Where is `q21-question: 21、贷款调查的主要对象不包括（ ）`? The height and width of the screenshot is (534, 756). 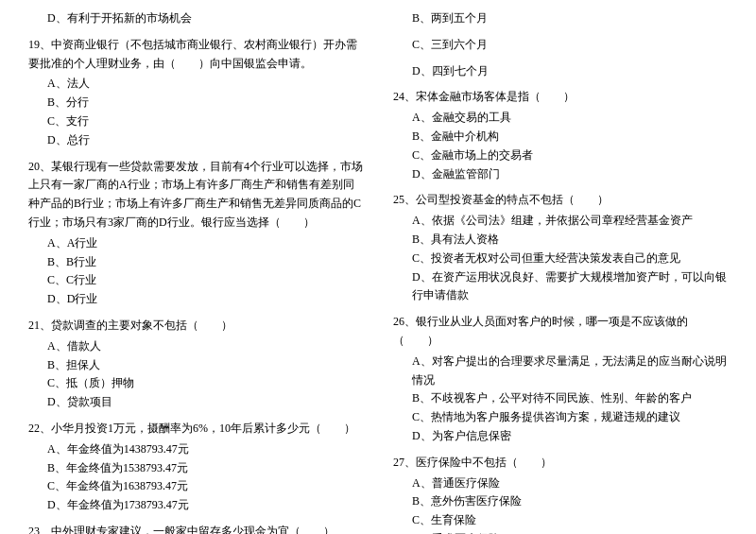
q21-question: 21、贷款调查的主要对象不包括（ ） is located at coordinates (196, 326).